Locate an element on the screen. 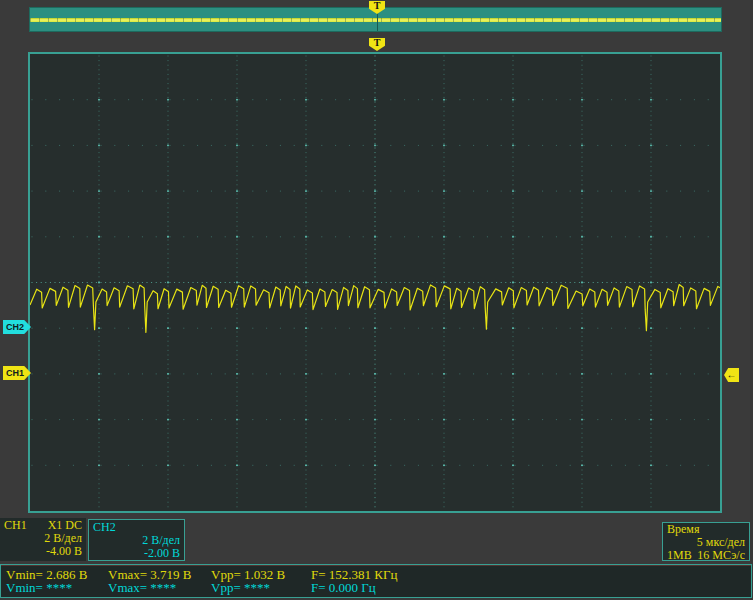  timebase-panel: Время 5 мкс/дел 1MB 16 МСэ/с is located at coordinates (706, 542).